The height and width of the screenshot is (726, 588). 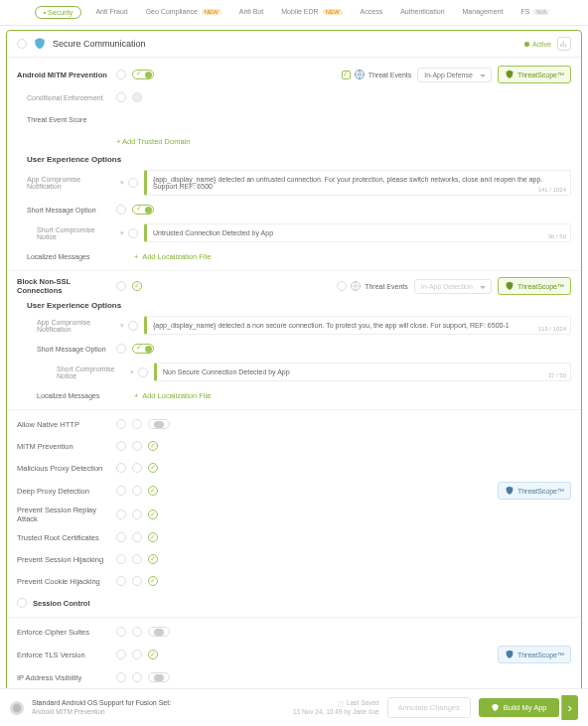 I want to click on policy-hijack: Prevent Session Hijacking✓, so click(x=294, y=559).